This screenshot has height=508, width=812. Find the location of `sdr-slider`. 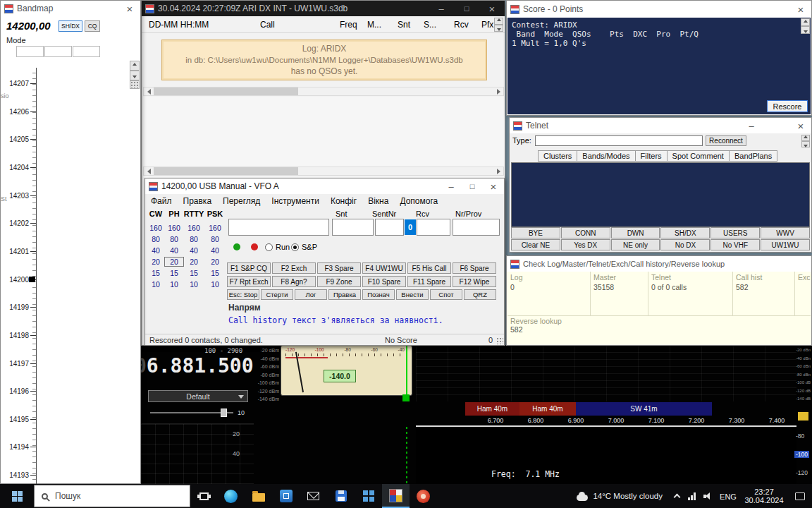

sdr-slider is located at coordinates (192, 413).